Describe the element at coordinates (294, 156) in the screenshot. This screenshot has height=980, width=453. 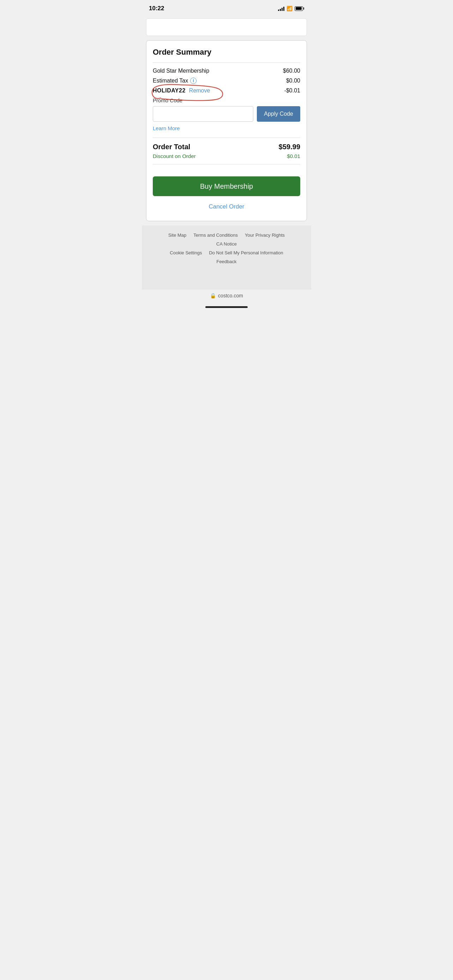
I see `discount-value: $0.01` at that location.